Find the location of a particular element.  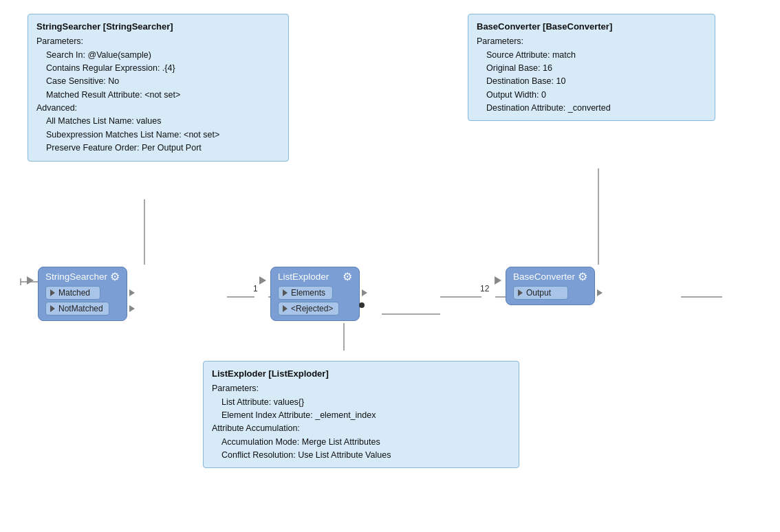

le-to-bc-badge: 12 is located at coordinates (484, 289).